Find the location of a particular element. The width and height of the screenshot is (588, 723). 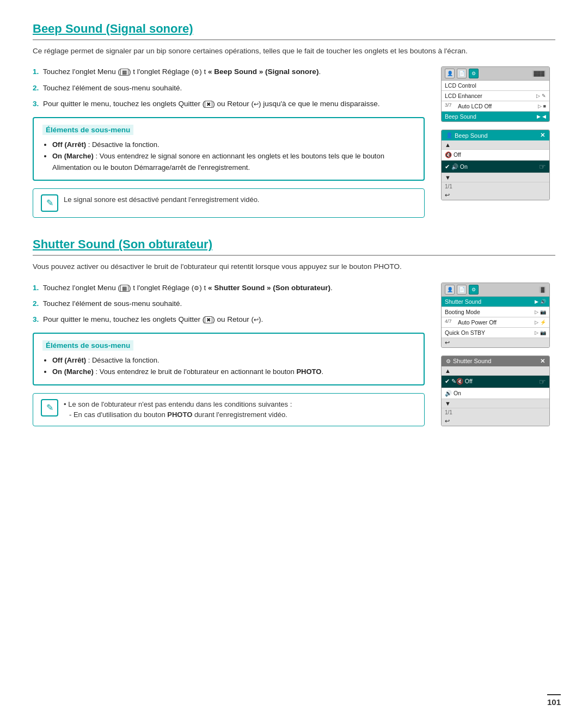

beep-note-icon: ✎ is located at coordinates (50, 203).